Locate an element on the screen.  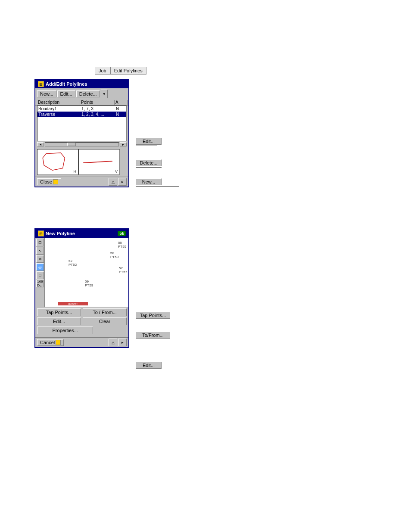
map-point-59: 59PT59 is located at coordinates (89, 284).